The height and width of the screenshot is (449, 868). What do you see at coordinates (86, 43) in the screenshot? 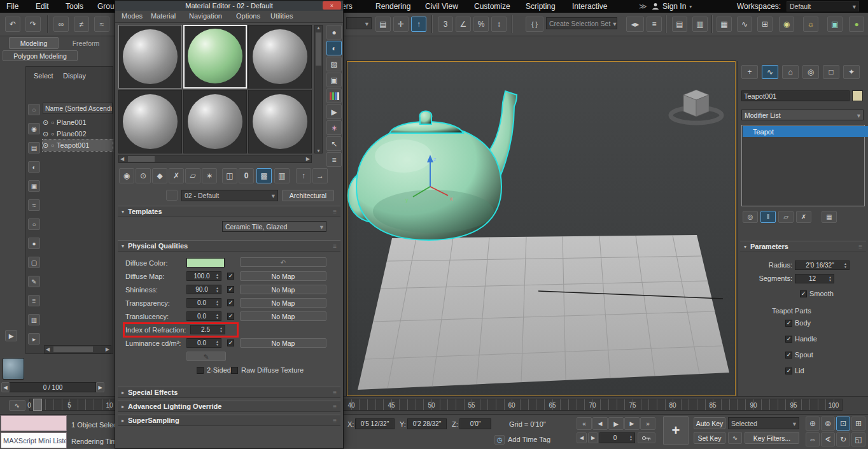
I see `ribbon-tab-freeform: Freeform` at bounding box center [86, 43].